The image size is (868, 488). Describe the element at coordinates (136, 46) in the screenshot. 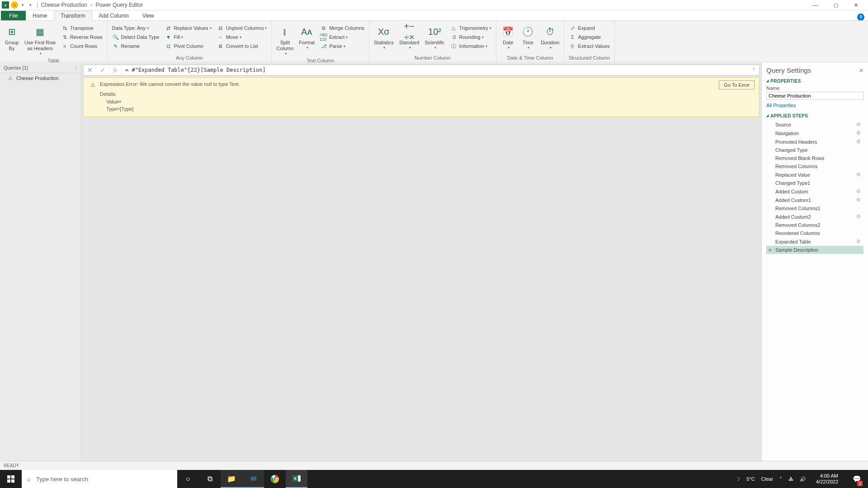

I see `rename-button: ✎Rename` at that location.